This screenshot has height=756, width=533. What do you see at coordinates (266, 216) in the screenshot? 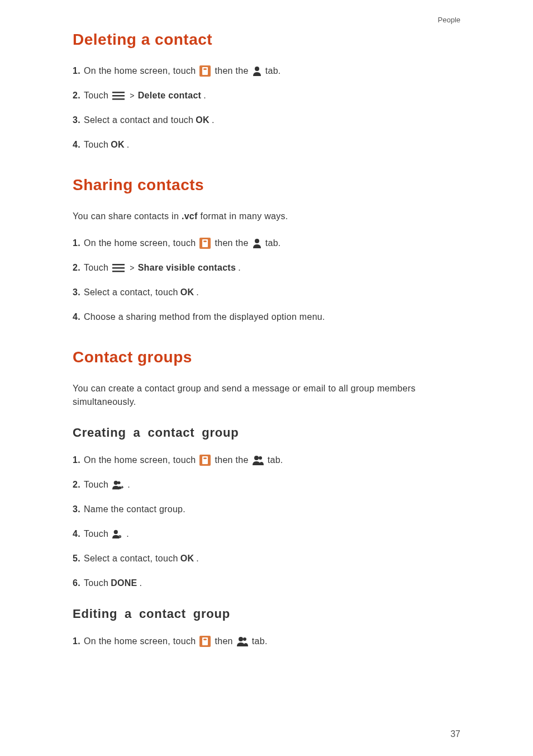
I see `intro-paragraph: You can share contacts in .vcf format in…` at bounding box center [266, 216].